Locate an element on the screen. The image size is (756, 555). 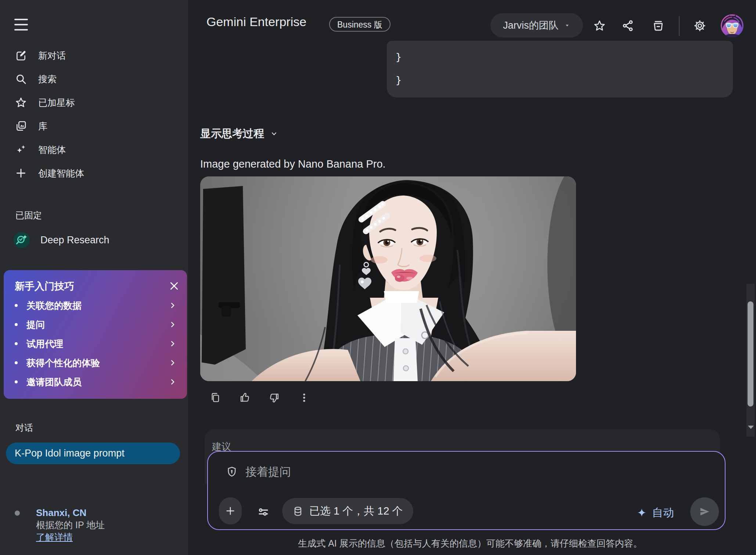
header-divider is located at coordinates (679, 26).